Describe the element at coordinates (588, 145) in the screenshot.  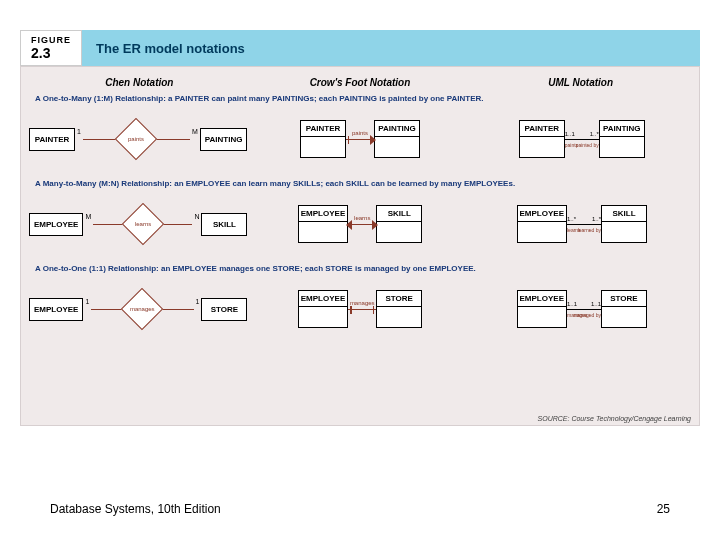
I see `uml-role: painted by` at that location.